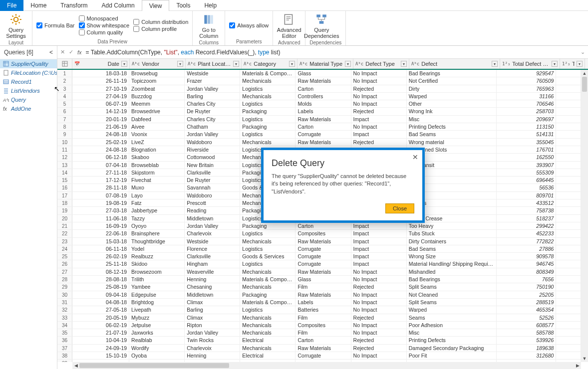 The height and width of the screenshot is (369, 588). Describe the element at coordinates (331, 52) in the screenshot. I see `formula-text: = Table.AddColumn(ChType, "List", each R…` at that location.